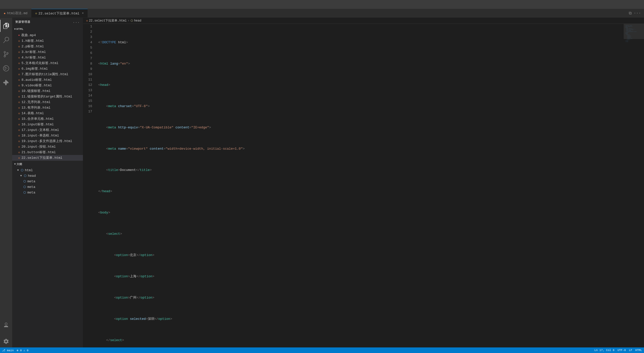  What do you see at coordinates (48, 74) in the screenshot?
I see `file-item-7: ◇ 7.图片标签的title属性.html` at bounding box center [48, 74].